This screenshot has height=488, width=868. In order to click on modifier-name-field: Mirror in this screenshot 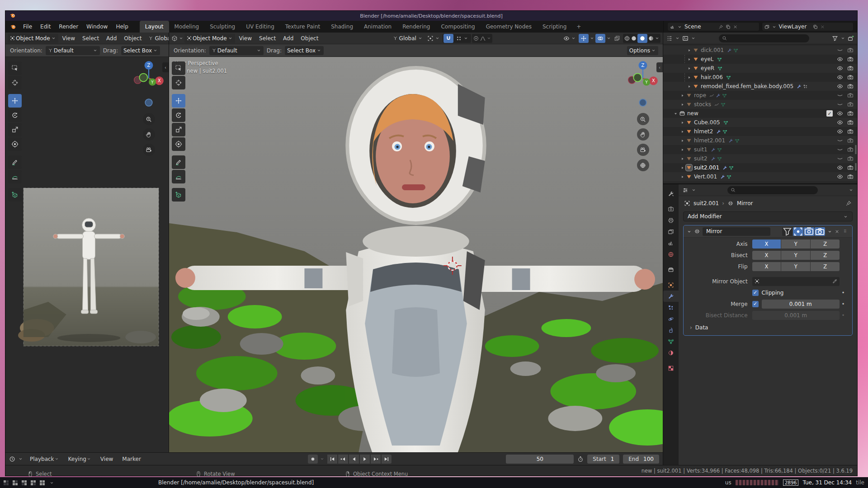, I will do `click(736, 231)`.